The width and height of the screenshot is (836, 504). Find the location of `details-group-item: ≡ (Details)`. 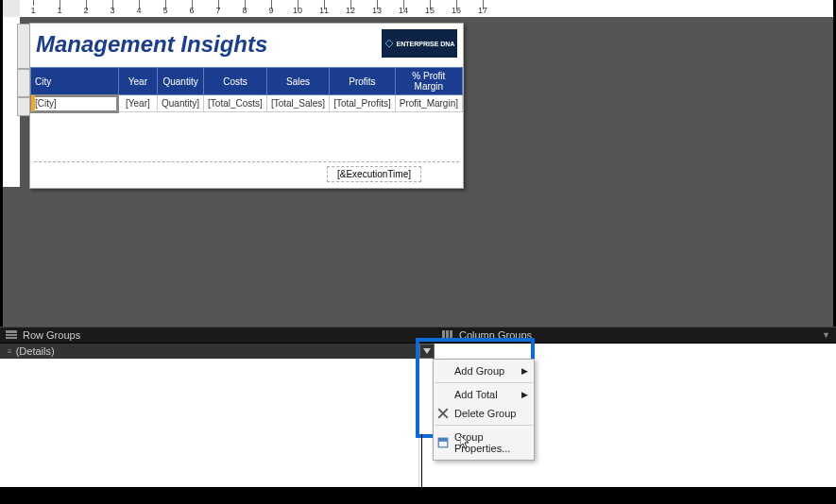

details-group-item: ≡ (Details) is located at coordinates (210, 351).